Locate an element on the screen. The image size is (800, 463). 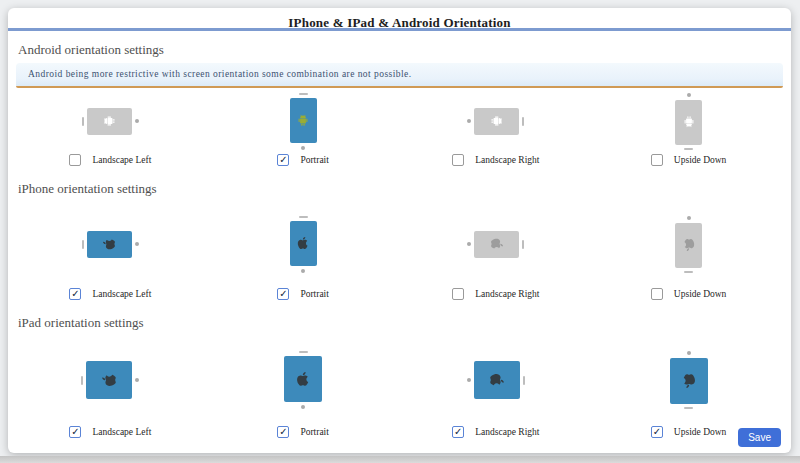
orientation-option: ✓ Portrait is located at coordinates (304, 128).